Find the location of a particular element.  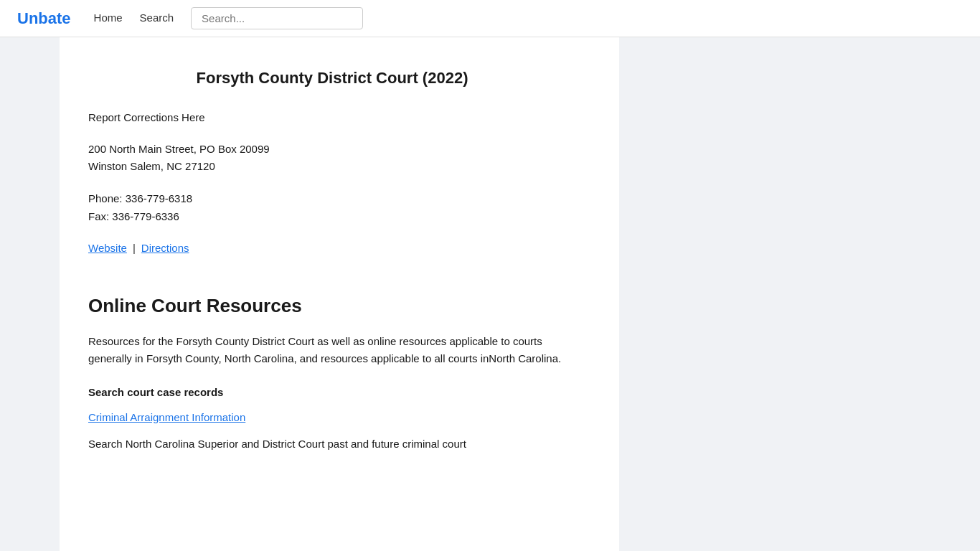

nav-links: Home Search is located at coordinates (134, 19).